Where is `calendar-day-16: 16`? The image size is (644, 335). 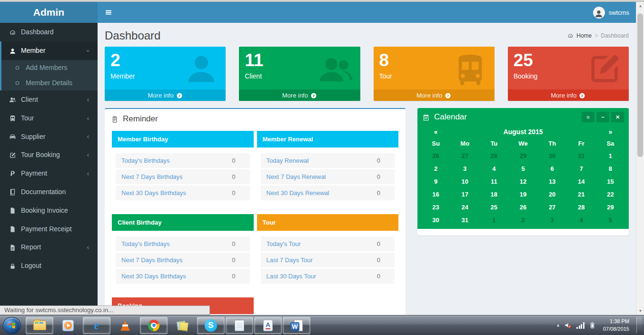 calendar-day-16: 16 is located at coordinates (436, 194).